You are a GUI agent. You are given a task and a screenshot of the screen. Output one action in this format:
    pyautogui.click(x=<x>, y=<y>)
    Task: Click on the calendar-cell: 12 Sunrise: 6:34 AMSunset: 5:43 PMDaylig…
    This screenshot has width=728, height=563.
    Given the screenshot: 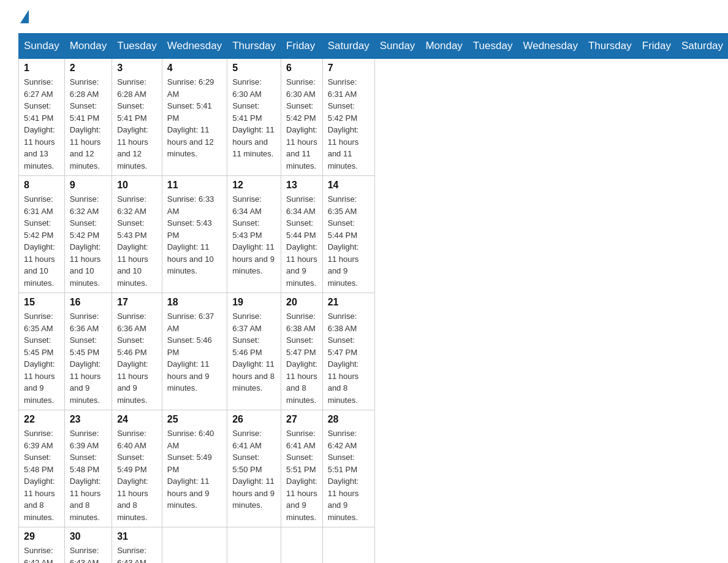 What is the action you would take?
    pyautogui.click(x=254, y=234)
    